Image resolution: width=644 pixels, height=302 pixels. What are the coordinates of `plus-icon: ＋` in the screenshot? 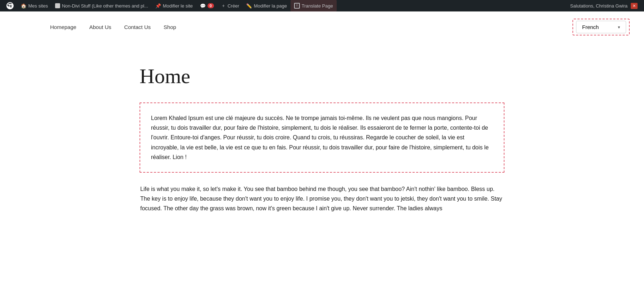 It's located at (223, 6).